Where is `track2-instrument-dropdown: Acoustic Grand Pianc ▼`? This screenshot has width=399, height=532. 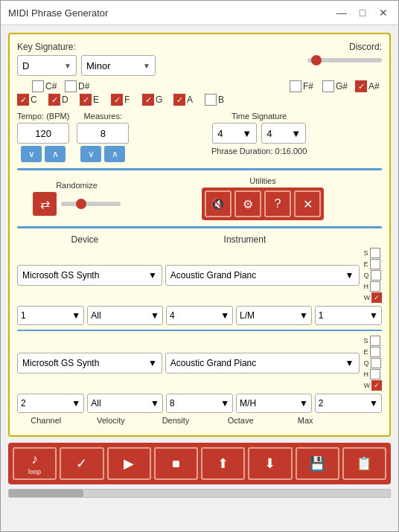 track2-instrument-dropdown: Acoustic Grand Pianc ▼ is located at coordinates (262, 363).